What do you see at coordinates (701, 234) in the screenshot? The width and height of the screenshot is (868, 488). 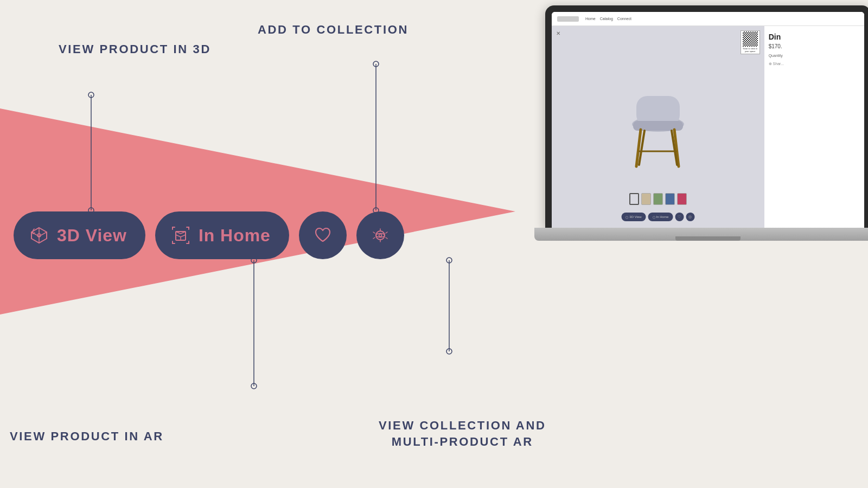 I see `laptop-base` at bounding box center [701, 234].